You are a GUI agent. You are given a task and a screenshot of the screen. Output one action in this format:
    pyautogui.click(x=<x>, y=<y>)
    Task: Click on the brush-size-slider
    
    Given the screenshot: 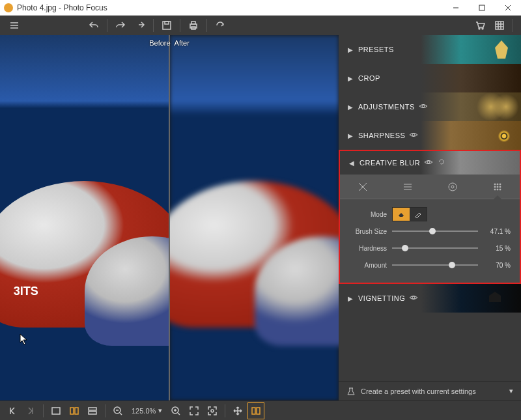 What is the action you would take?
    pyautogui.click(x=435, y=231)
    